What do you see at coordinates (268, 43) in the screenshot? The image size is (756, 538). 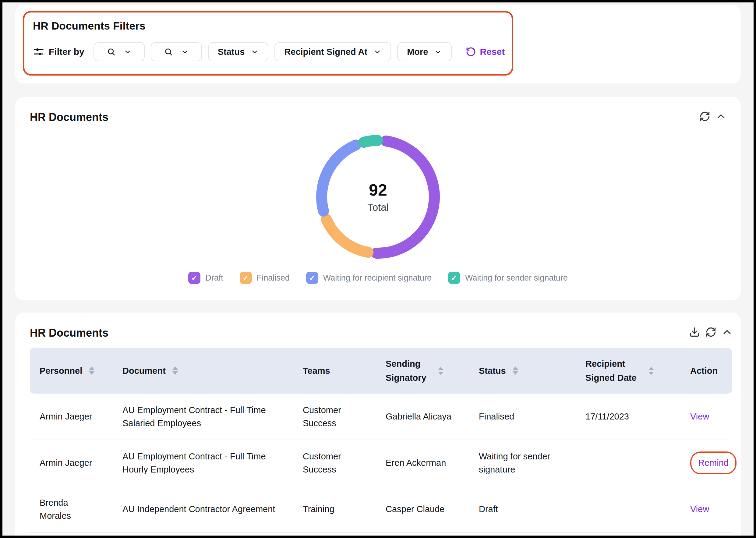 I see `annotation-highlight-filters: HR Documents Filters Filter by` at bounding box center [268, 43].